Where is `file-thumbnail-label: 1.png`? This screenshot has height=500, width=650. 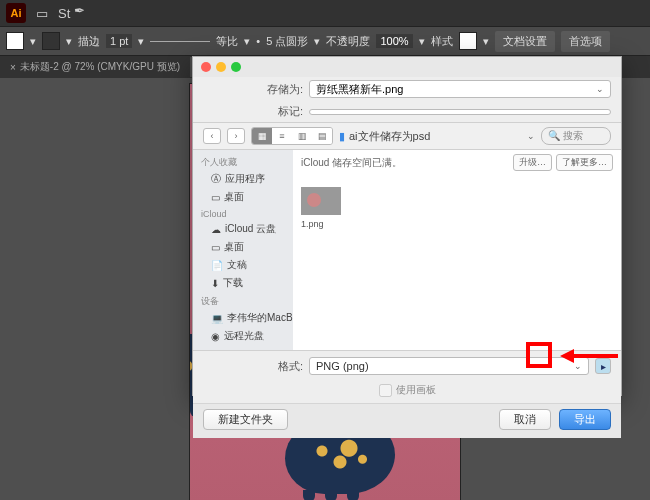
file-thumbnail-label: 1.png is located at coordinates (457, 224).